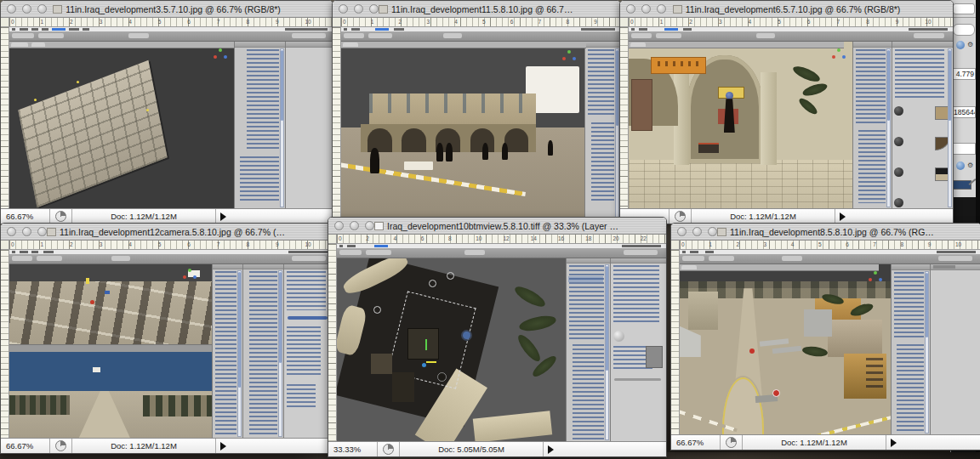 This screenshot has height=459, width=980. I want to click on curb-right, so click(849, 425).